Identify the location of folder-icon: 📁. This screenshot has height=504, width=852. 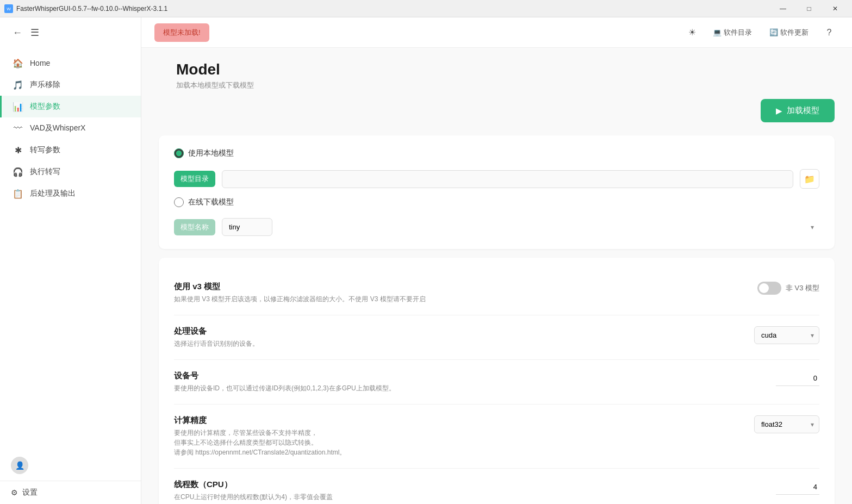
(810, 179).